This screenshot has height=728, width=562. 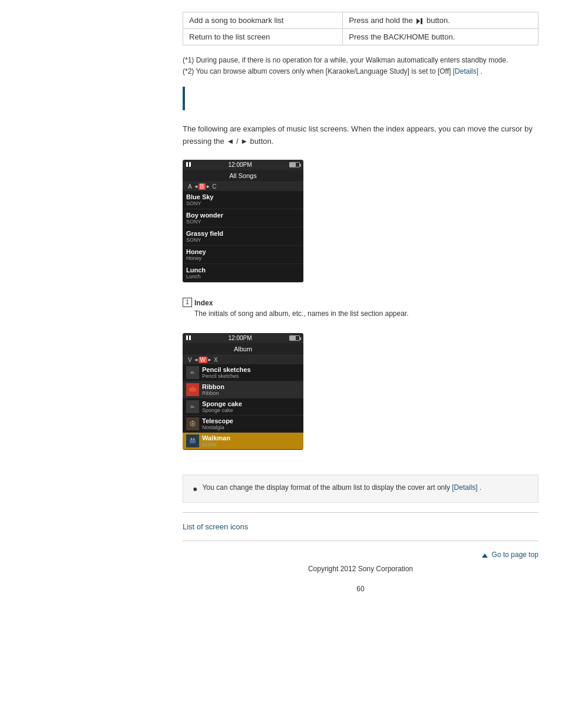 What do you see at coordinates (485, 555) in the screenshot?
I see `triangle-up-icon` at bounding box center [485, 555].